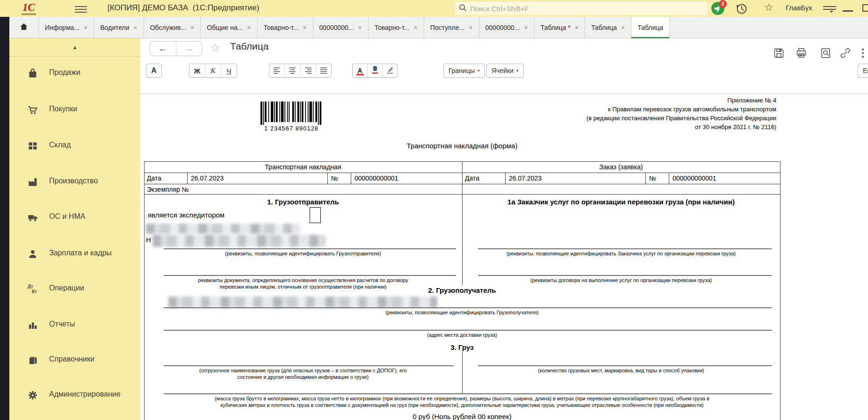  What do you see at coordinates (651, 27) in the screenshot?
I see `tab-12: Таблица` at bounding box center [651, 27].